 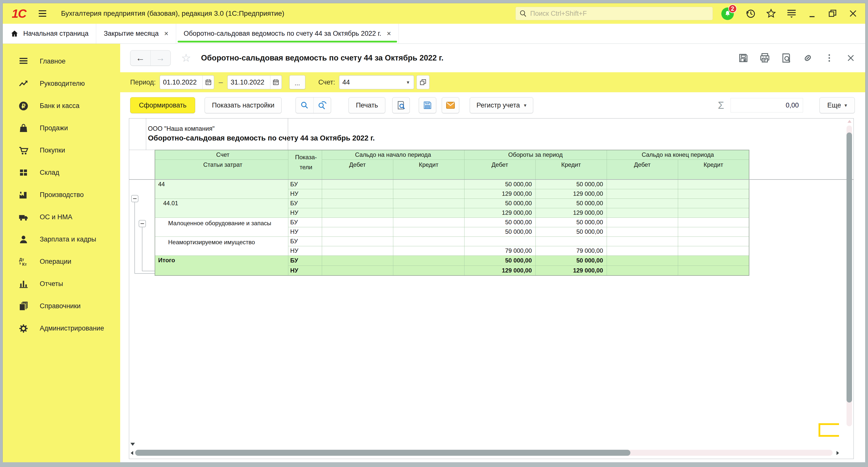 What do you see at coordinates (42, 13) in the screenshot?
I see `hamburger-menu-icon` at bounding box center [42, 13].